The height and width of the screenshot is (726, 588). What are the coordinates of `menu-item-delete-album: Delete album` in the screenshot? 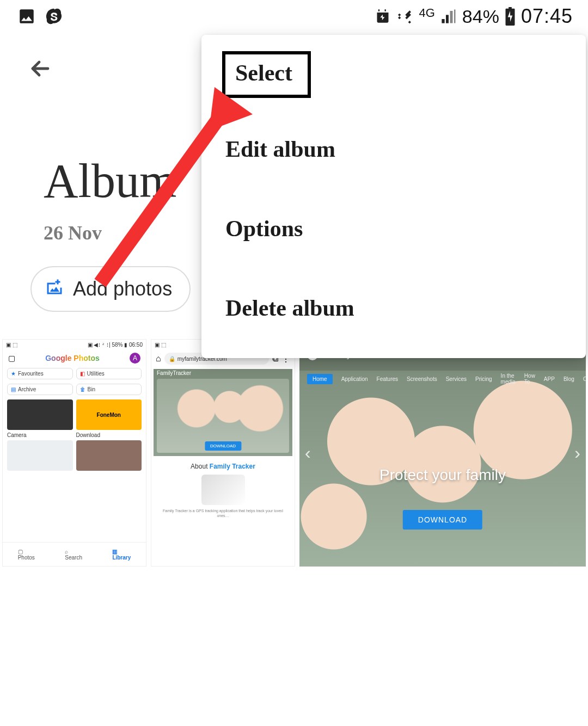 It's located at (394, 308).